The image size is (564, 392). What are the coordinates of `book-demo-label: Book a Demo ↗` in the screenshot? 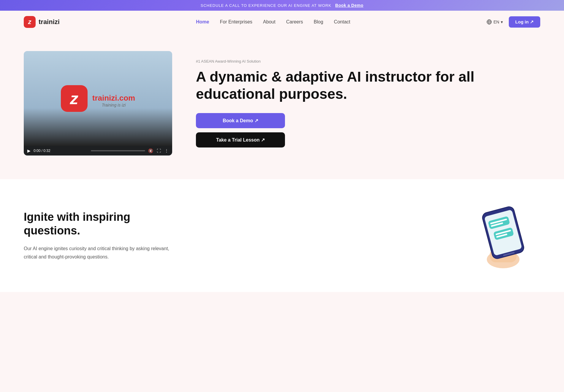 It's located at (240, 120).